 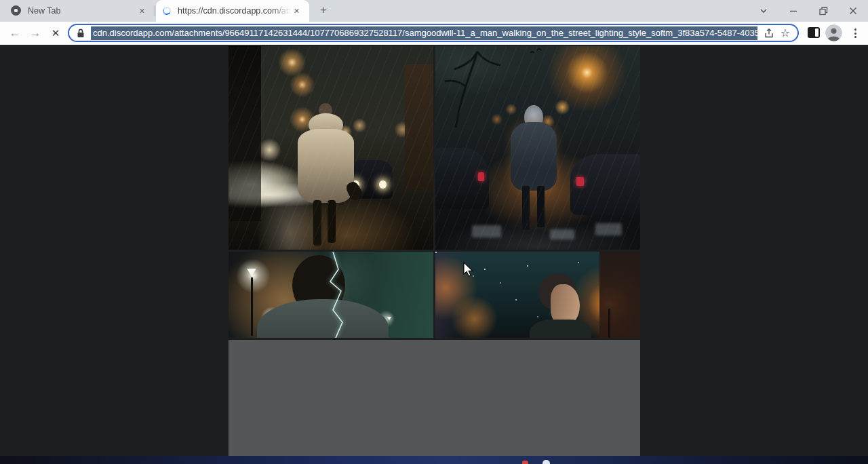 What do you see at coordinates (233, 11) in the screenshot?
I see `tab-active-discord-cdn: https://cdn.discordapp.com/atta ✕` at bounding box center [233, 11].